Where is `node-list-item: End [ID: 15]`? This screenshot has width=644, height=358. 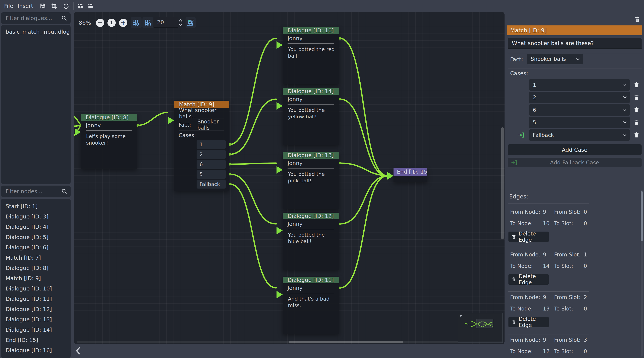
node-list-item: End [ID: 15] is located at coordinates (36, 340).